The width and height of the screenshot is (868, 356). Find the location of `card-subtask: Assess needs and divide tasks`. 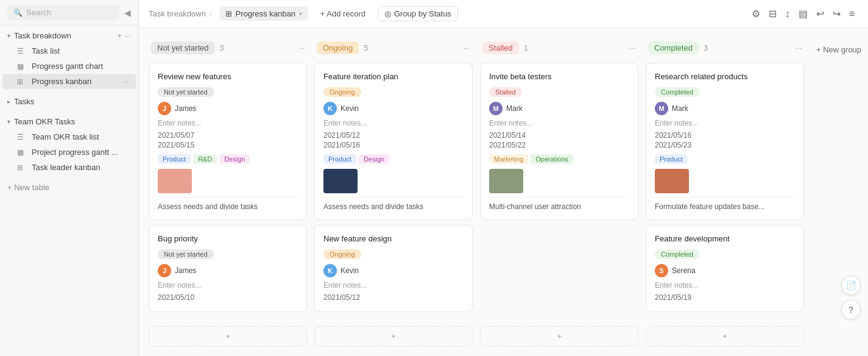

card-subtask: Assess needs and divide tasks is located at coordinates (393, 204).